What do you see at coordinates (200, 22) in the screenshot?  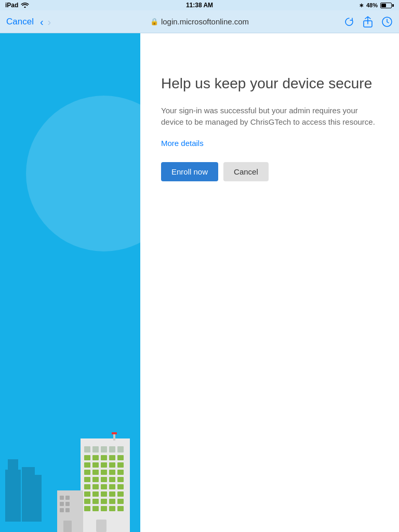 I see `nav-bar: Cancel ‹ › 🔒 login.microsoftonline.com` at bounding box center [200, 22].